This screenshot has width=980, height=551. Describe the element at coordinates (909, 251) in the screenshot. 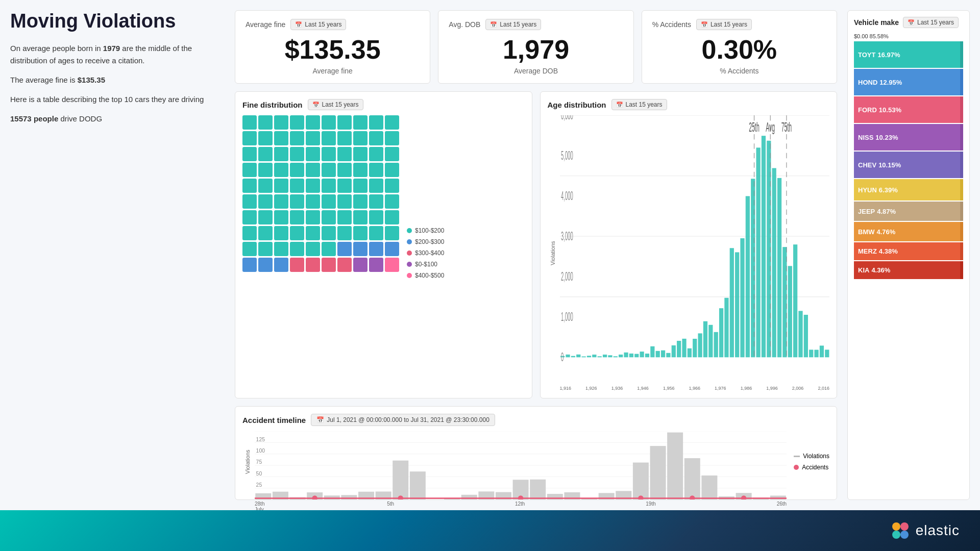

I see `treemap-row: MERZ4.38%` at that location.